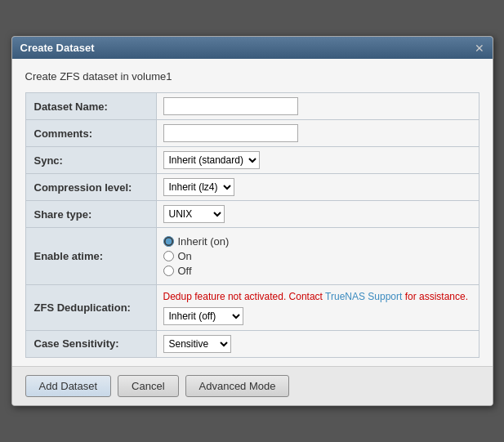 This screenshot has height=442, width=504. What do you see at coordinates (319, 257) in the screenshot?
I see `atime-radio-group: Inherit (on) On Off` at bounding box center [319, 257].